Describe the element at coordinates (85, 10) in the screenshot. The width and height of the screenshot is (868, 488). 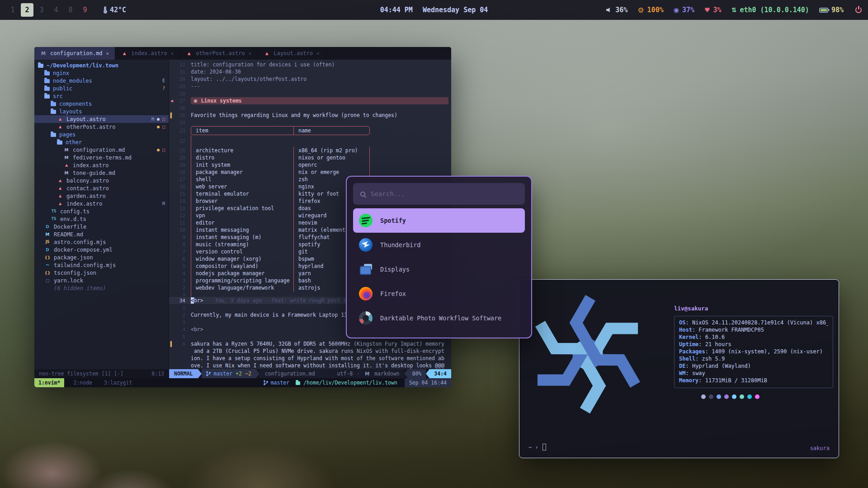
I see `workspace-9: 9` at that location.